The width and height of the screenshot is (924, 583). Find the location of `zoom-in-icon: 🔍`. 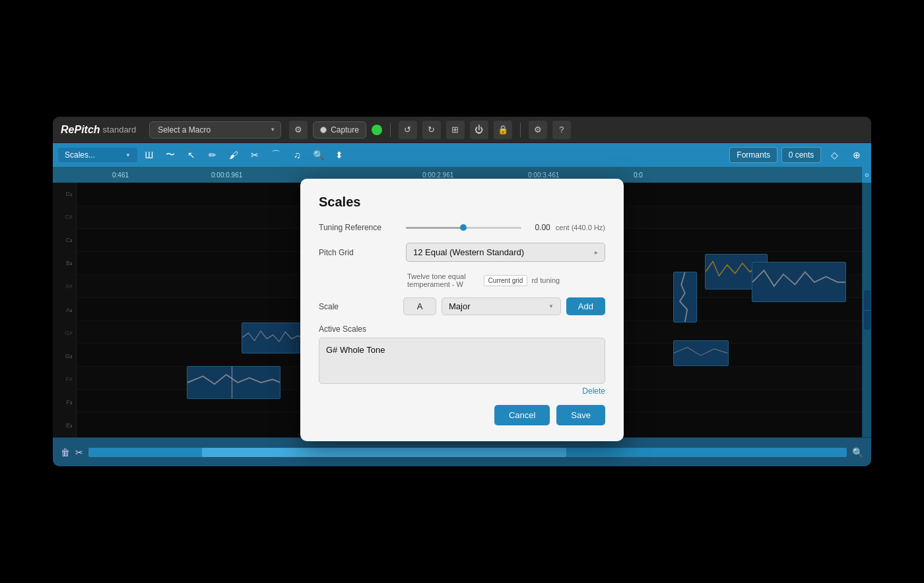

zoom-in-icon: 🔍 is located at coordinates (858, 452).